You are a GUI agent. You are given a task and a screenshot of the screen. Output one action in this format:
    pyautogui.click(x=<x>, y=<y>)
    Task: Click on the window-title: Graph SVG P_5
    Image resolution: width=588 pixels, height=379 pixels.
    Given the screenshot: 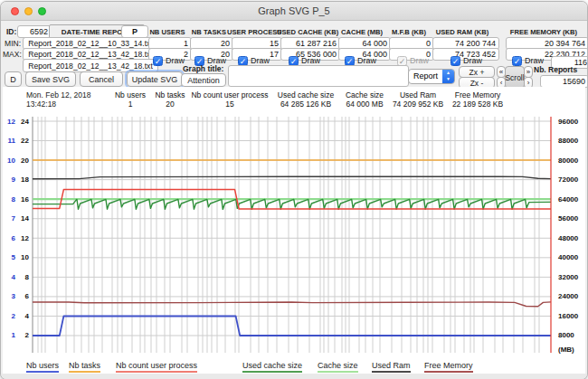 What is the action you would take?
    pyautogui.click(x=294, y=11)
    